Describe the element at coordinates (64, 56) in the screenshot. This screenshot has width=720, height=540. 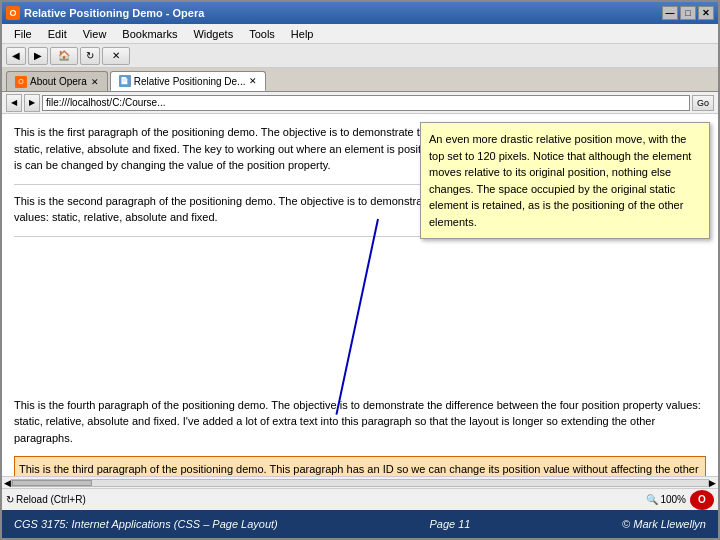
I see `home-button: 🏠` at that location.